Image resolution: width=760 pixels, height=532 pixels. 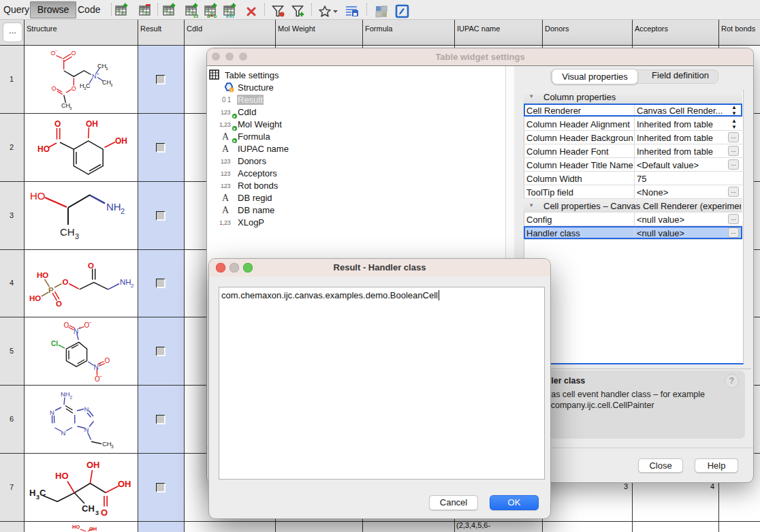 What do you see at coordinates (54, 343) in the screenshot?
I see `svg-text: Cl` at bounding box center [54, 343].